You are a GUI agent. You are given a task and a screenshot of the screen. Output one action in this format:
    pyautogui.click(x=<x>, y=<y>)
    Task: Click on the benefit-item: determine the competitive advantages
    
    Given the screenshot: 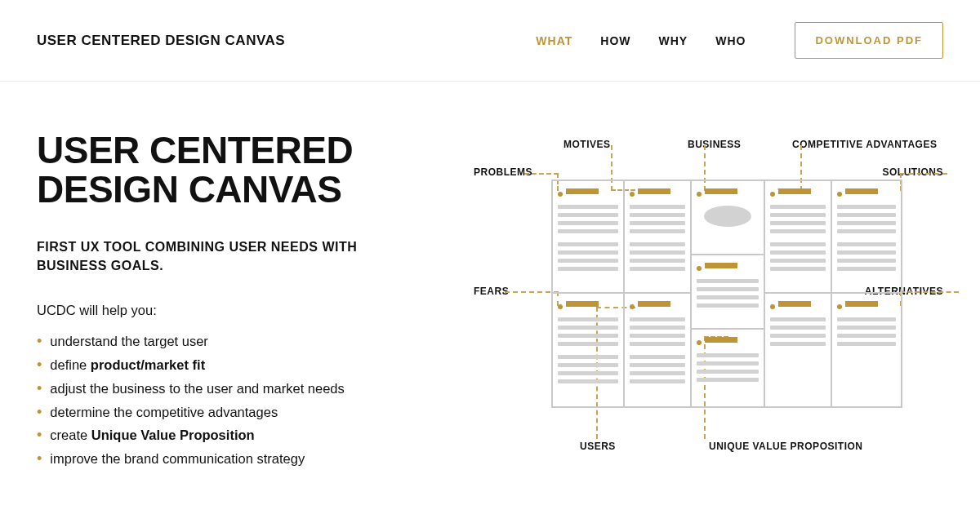 What is the action you would take?
    pyautogui.click(x=238, y=413)
    